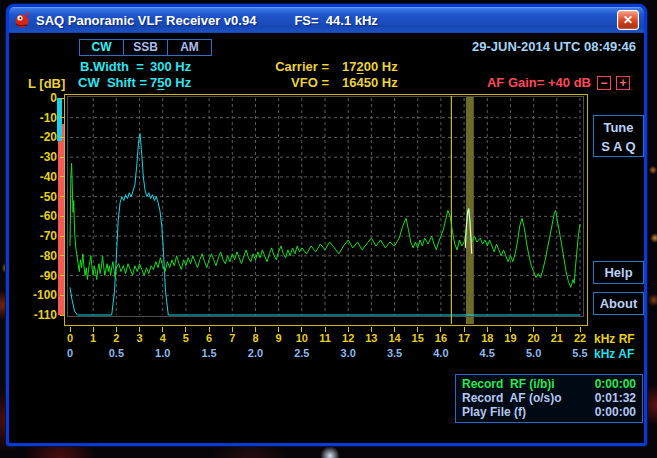  What do you see at coordinates (22, 20) in the screenshot?
I see `app-icon` at bounding box center [22, 20].